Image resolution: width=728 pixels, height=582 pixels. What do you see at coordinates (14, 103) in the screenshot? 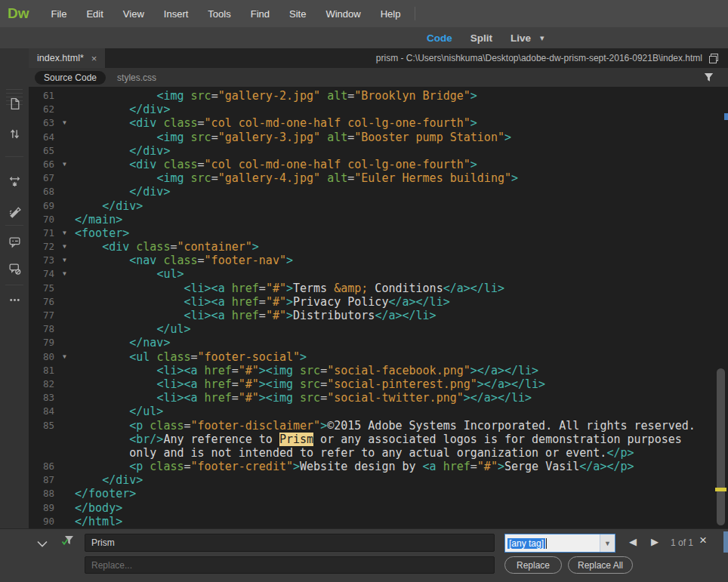
I see `open-documents-icon` at bounding box center [14, 103].